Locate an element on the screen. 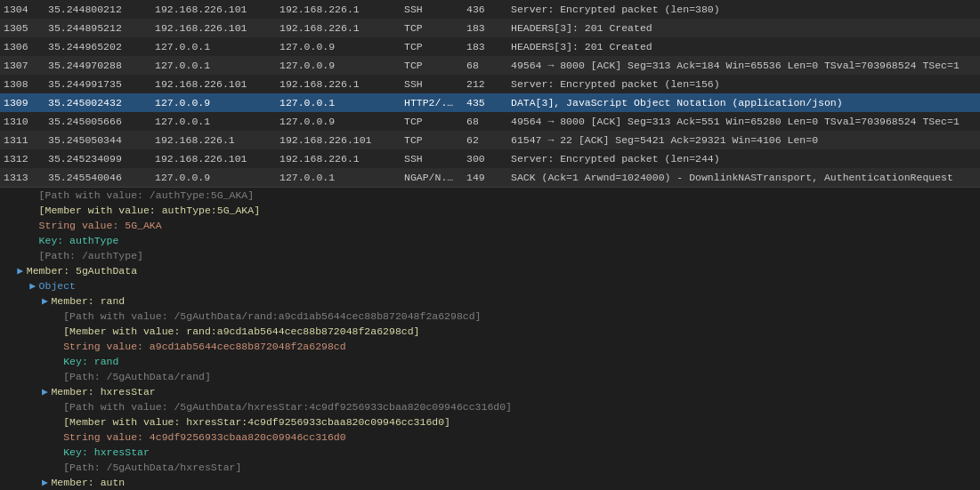 This screenshot has width=980, height=490. tree-text: [Member with value: hxresStar:4c9df92569… is located at coordinates (256, 422).